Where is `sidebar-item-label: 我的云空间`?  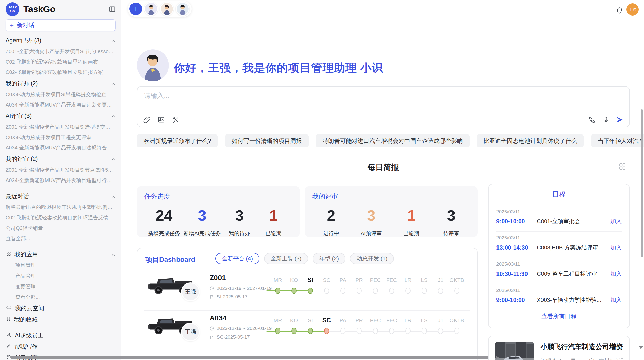
sidebar-item-label: 我的云空间 is located at coordinates (65, 308).